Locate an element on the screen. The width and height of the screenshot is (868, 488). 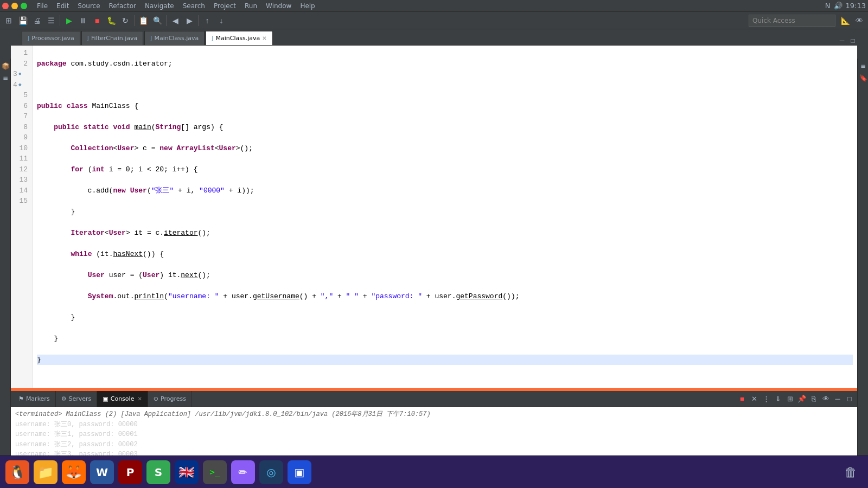
menu-file: File is located at coordinates (42, 5).